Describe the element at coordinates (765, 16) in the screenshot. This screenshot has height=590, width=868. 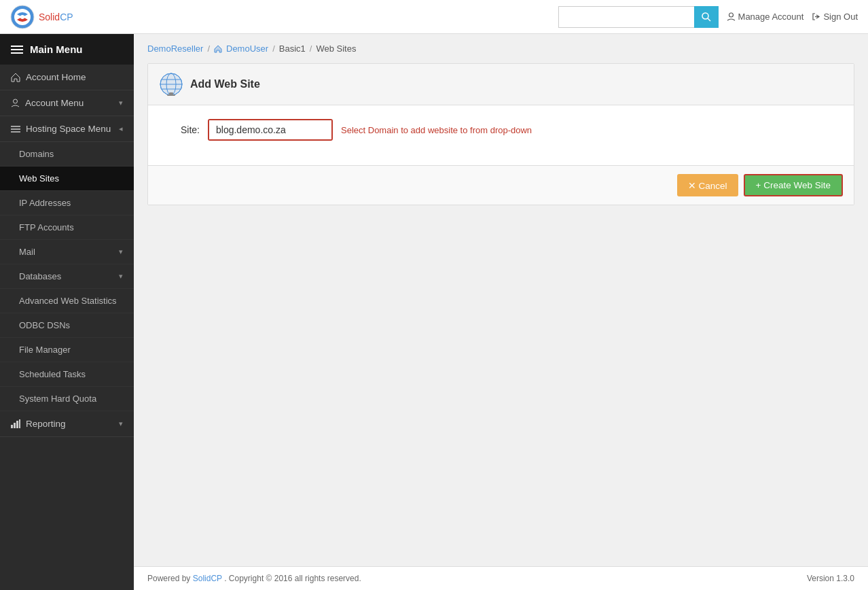
I see `manage-account-link: Manage Account` at that location.